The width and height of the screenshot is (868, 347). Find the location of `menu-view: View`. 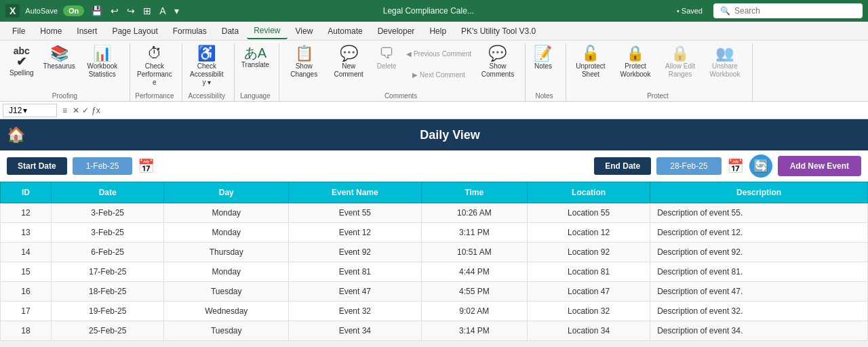

menu-view: View is located at coordinates (304, 31).